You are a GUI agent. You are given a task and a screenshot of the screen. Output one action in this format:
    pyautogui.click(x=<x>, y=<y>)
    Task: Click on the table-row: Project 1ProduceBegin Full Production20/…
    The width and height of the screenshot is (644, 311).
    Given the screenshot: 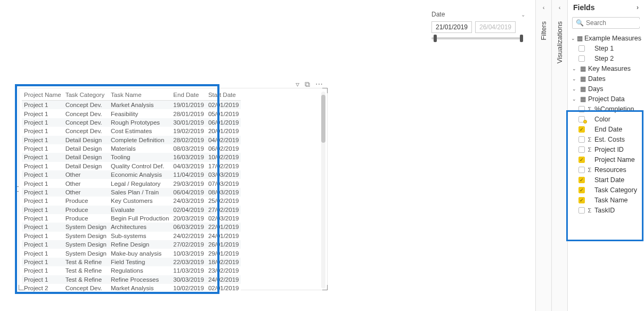 What is the action you would take?
    pyautogui.click(x=131, y=218)
    